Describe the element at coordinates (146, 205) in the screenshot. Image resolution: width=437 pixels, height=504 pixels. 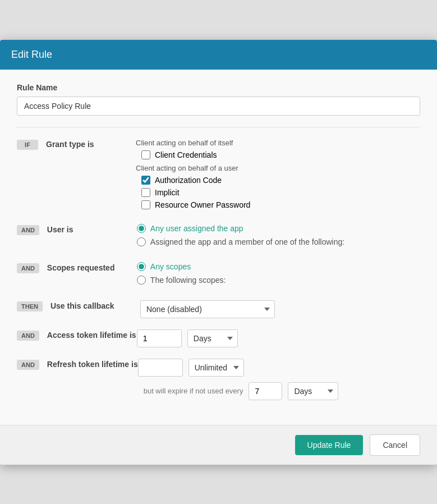
I see `cb-resource-owner` at that location.